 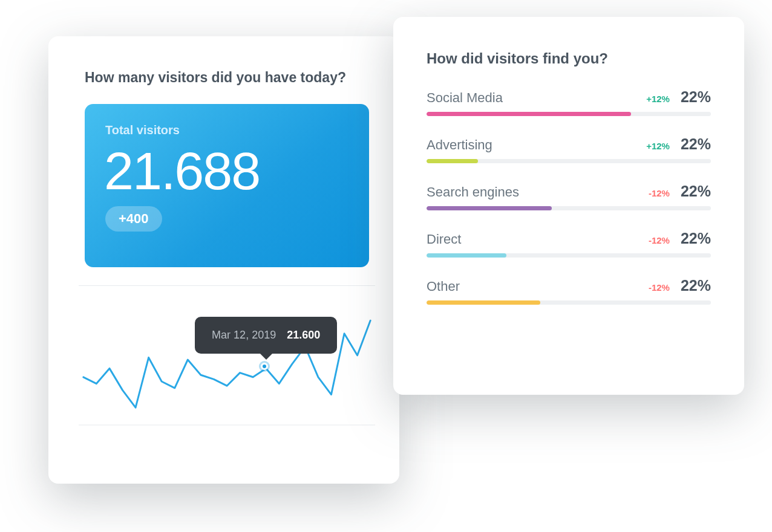 What do you see at coordinates (536, 98) in the screenshot?
I see `source-name: Social Media` at bounding box center [536, 98].